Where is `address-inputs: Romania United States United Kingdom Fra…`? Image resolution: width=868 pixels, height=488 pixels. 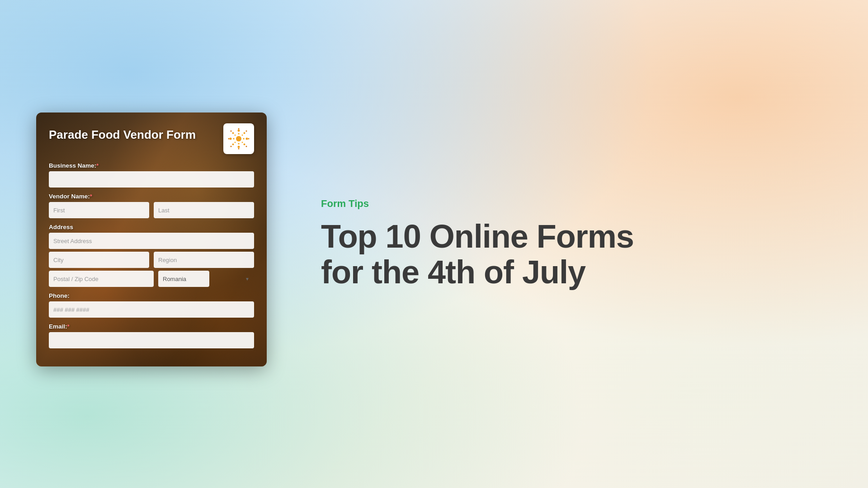 address-inputs: Romania United States United Kingdom Fra… is located at coordinates (151, 260).